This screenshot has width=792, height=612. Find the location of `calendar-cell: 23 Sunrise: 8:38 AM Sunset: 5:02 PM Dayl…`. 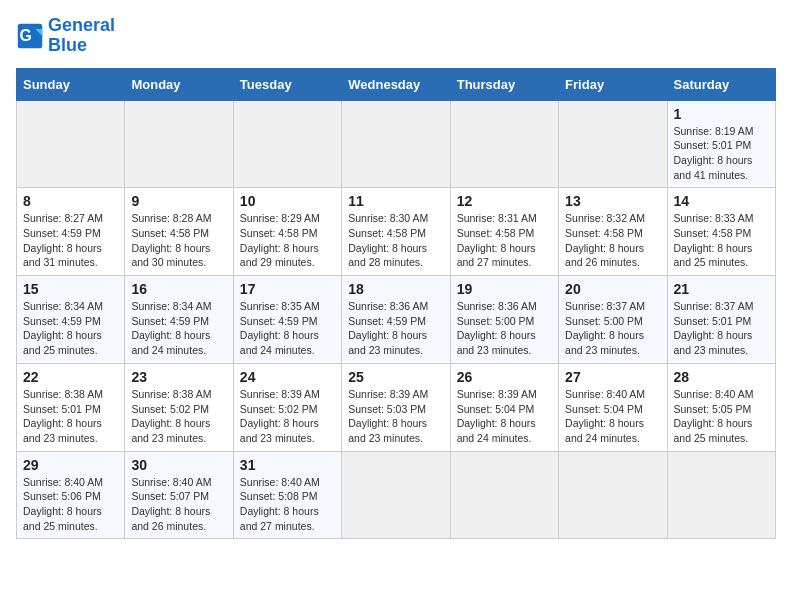

calendar-cell: 23 Sunrise: 8:38 AM Sunset: 5:02 PM Dayl… is located at coordinates (179, 407).